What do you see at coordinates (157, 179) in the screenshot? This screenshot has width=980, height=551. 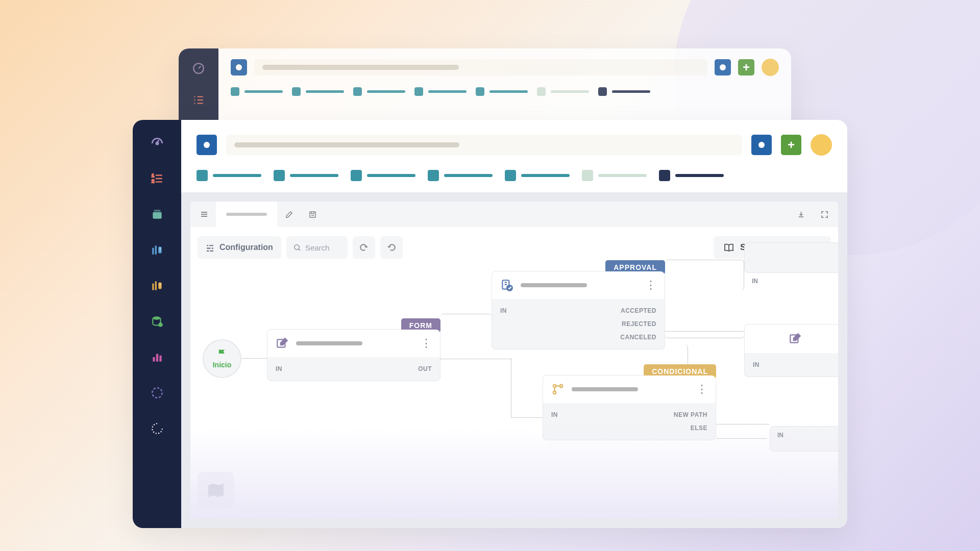 I see `numbered-list-icon: 12` at bounding box center [157, 179].